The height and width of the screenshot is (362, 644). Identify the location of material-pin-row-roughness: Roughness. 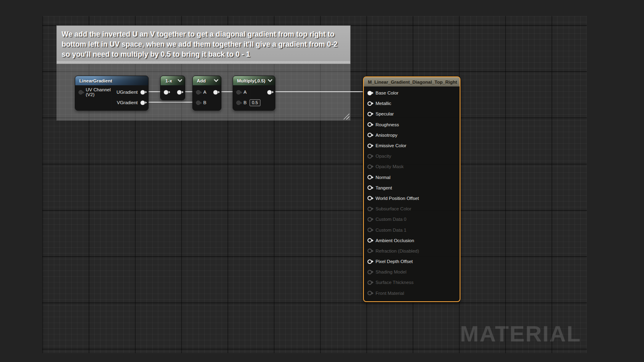
(412, 125).